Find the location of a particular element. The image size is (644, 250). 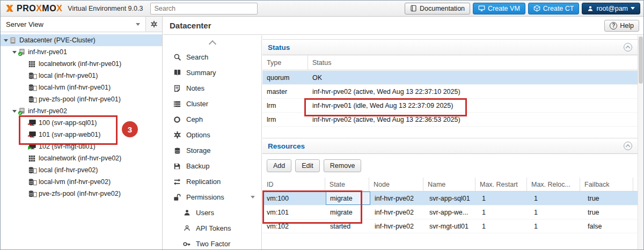

menu-item-replication: Replication is located at coordinates (213, 181).